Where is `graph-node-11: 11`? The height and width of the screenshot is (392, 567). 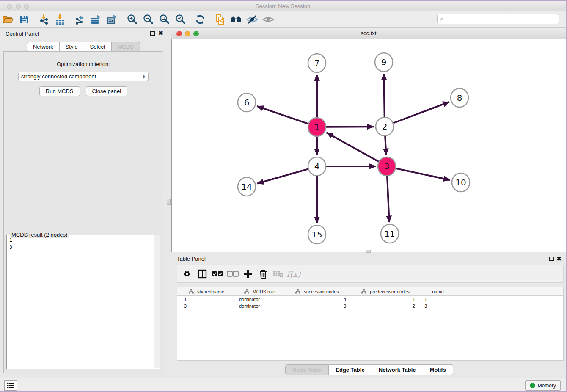
graph-node-11: 11 is located at coordinates (390, 234).